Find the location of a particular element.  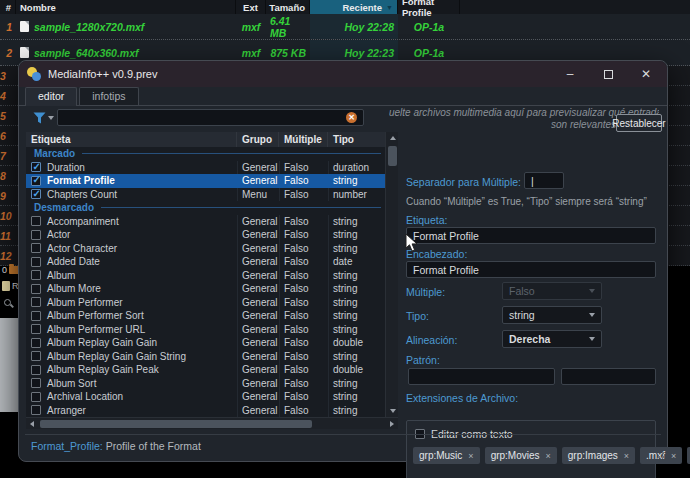

table-row: Album More General Falso string is located at coordinates (206, 289).